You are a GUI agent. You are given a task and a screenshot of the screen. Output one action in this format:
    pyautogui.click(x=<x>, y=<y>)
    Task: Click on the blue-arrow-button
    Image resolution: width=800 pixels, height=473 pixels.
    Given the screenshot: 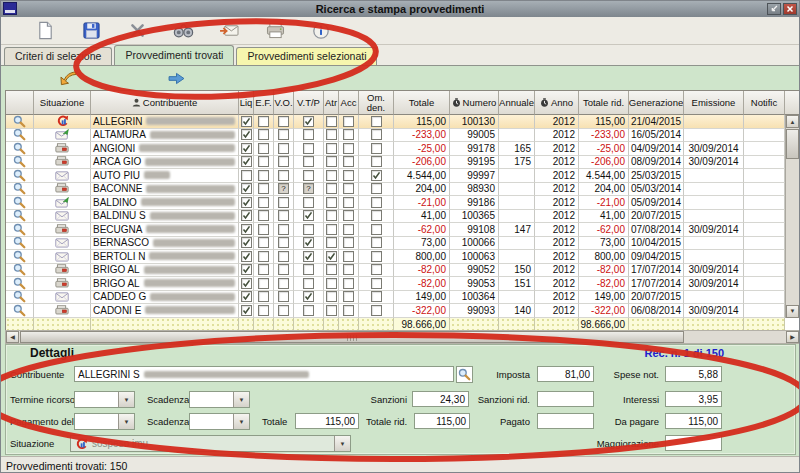 What is the action you would take?
    pyautogui.click(x=176, y=78)
    